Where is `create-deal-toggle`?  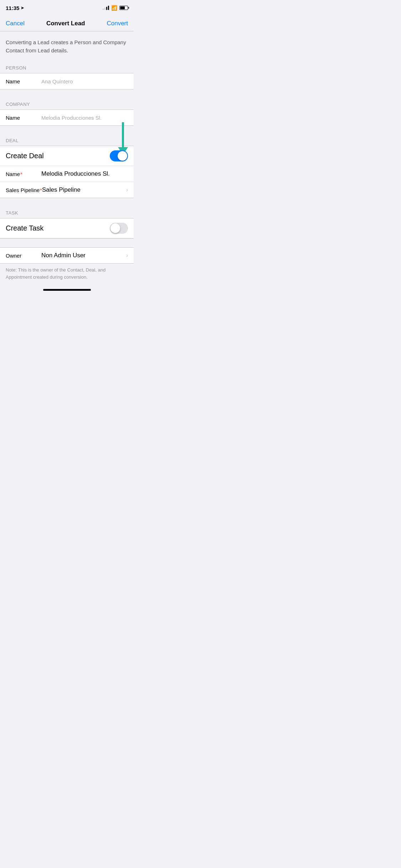
create-deal-toggle is located at coordinates (119, 156).